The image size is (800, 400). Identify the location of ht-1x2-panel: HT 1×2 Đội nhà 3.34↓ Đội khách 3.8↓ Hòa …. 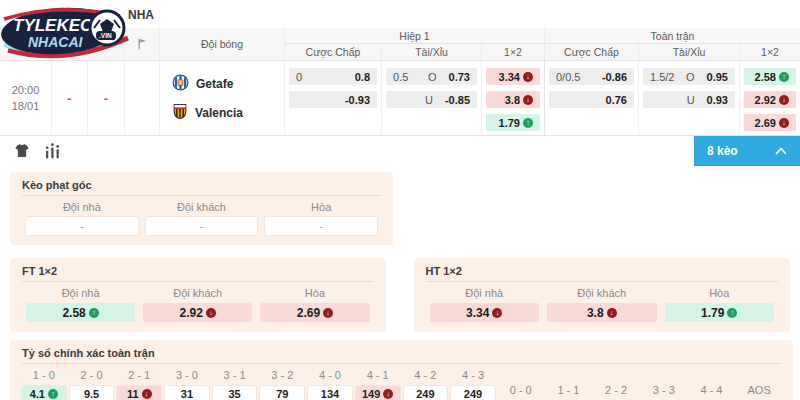
(602, 295).